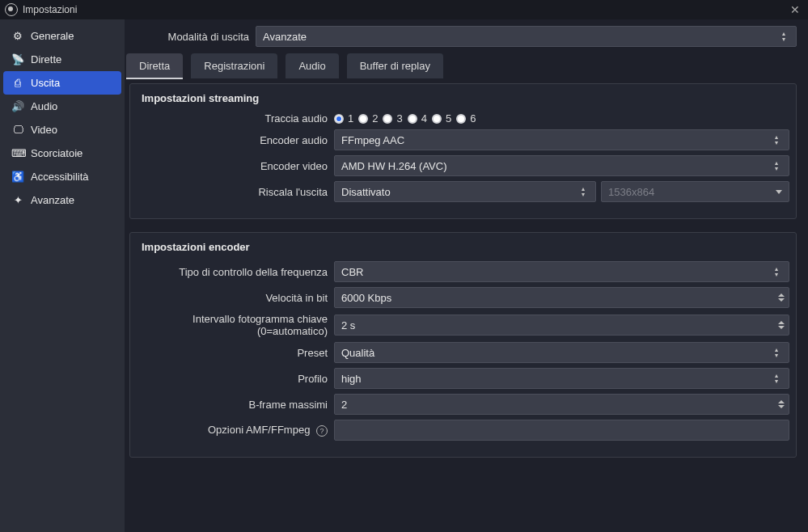 This screenshot has width=808, height=532. I want to click on sidebar-item-stream: 📡 Dirette, so click(62, 60).